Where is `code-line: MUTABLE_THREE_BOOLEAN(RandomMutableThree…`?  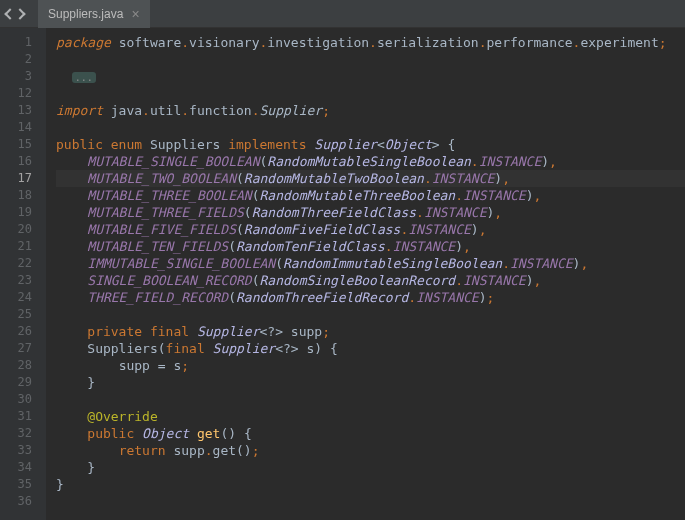 code-line: MUTABLE_THREE_BOOLEAN(RandomMutableThree… is located at coordinates (370, 196).